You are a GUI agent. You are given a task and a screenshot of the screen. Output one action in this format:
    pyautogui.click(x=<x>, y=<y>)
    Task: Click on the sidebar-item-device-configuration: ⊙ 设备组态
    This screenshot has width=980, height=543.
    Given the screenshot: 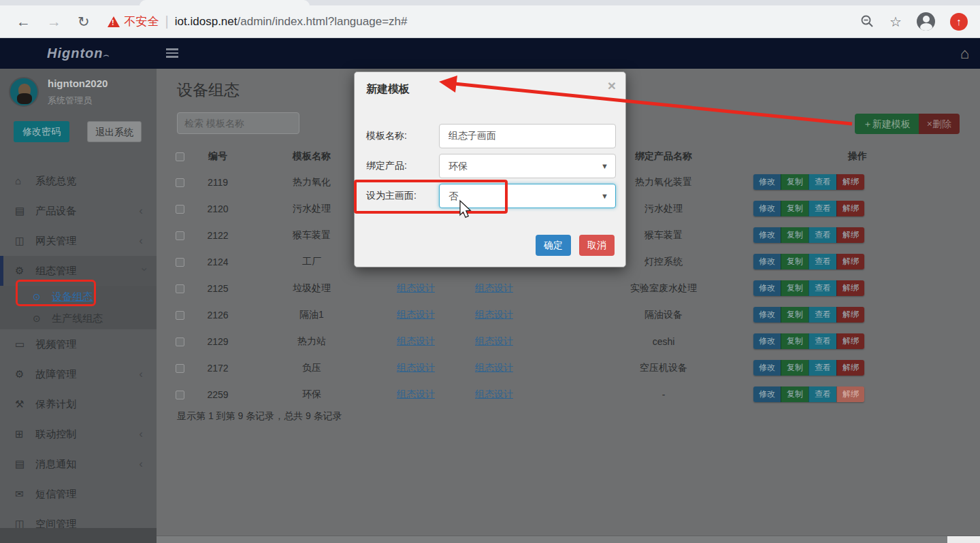 What is the action you would take?
    pyautogui.click(x=78, y=297)
    